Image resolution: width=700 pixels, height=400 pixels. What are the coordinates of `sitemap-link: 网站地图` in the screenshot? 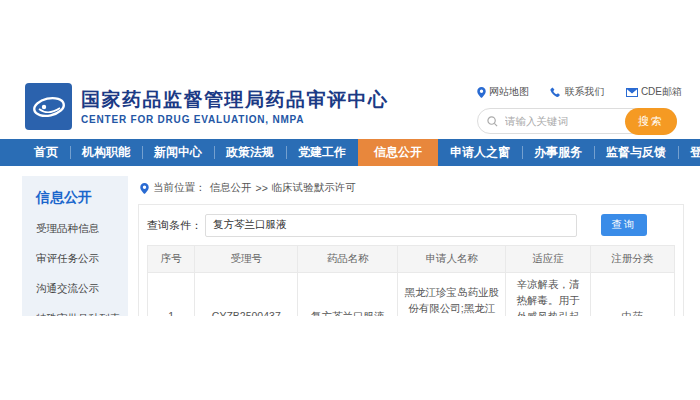 It's located at (503, 92).